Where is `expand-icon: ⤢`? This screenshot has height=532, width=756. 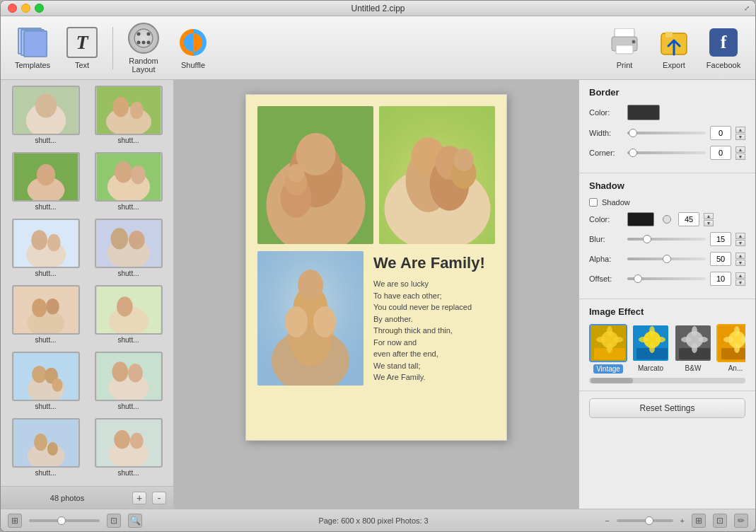 expand-icon: ⤢ is located at coordinates (747, 8).